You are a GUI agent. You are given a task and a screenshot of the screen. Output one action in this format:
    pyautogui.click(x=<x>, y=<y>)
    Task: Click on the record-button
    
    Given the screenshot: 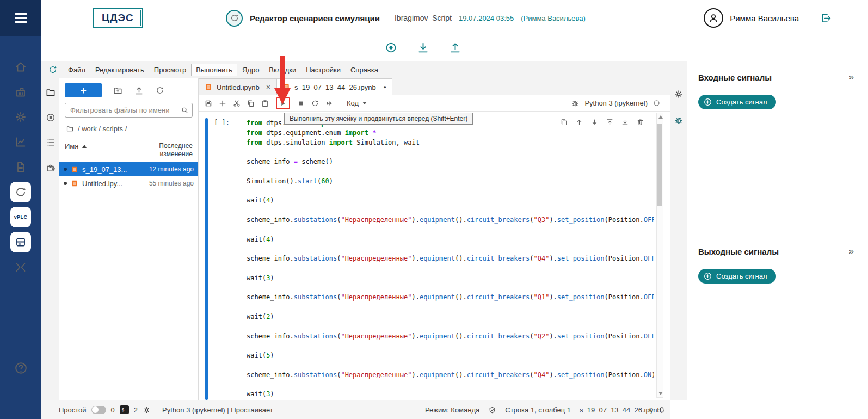 What is the action you would take?
    pyautogui.click(x=391, y=48)
    